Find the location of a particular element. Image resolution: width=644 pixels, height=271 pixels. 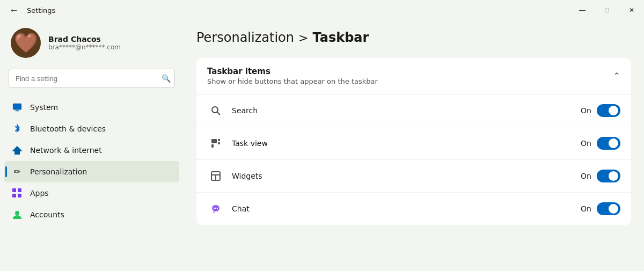

window-title: Settings is located at coordinates (41, 11).